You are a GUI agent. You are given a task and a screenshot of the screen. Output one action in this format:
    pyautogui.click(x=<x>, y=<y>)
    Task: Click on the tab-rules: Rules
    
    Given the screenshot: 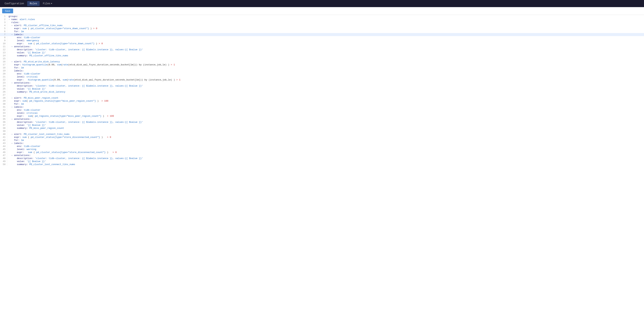 What is the action you would take?
    pyautogui.click(x=34, y=4)
    